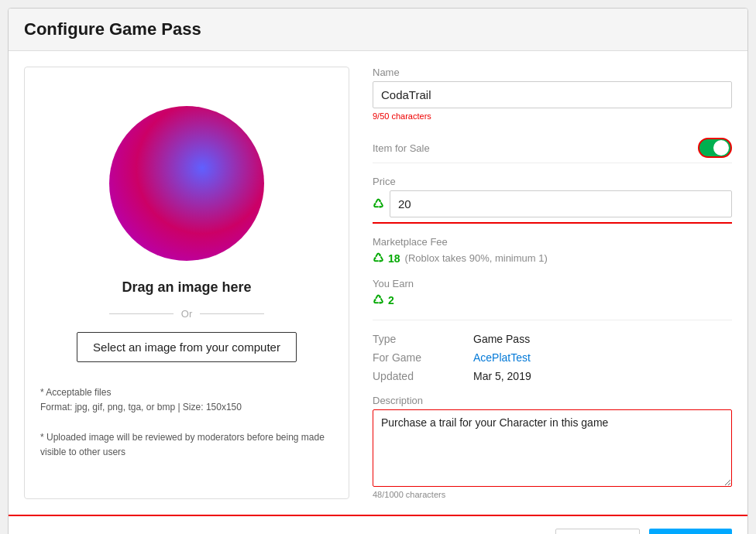  What do you see at coordinates (419, 358) in the screenshot?
I see `for-game-label: For Game` at bounding box center [419, 358].